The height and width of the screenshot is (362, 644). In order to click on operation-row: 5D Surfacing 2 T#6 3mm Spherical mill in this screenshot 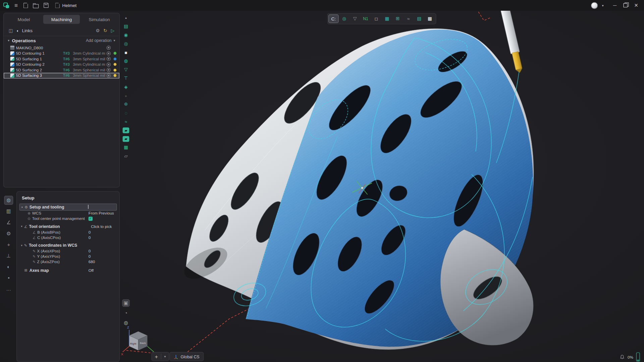, I will do `click(62, 70)`.